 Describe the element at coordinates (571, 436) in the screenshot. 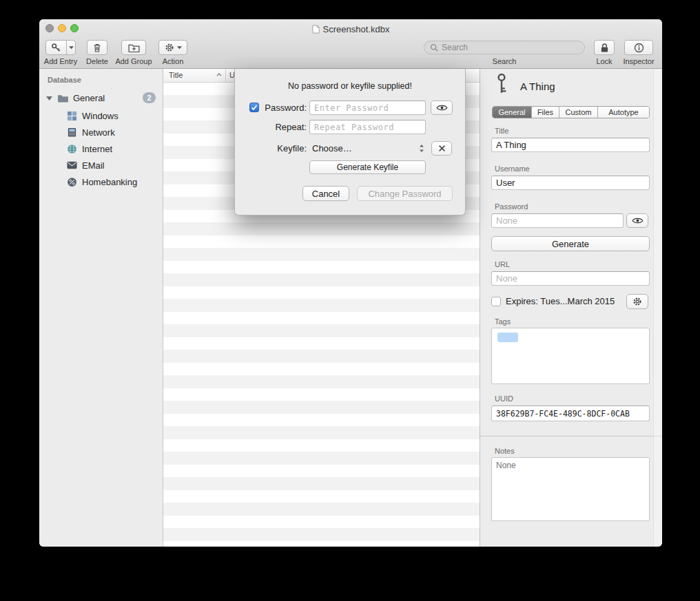

I see `inspector-divider` at that location.